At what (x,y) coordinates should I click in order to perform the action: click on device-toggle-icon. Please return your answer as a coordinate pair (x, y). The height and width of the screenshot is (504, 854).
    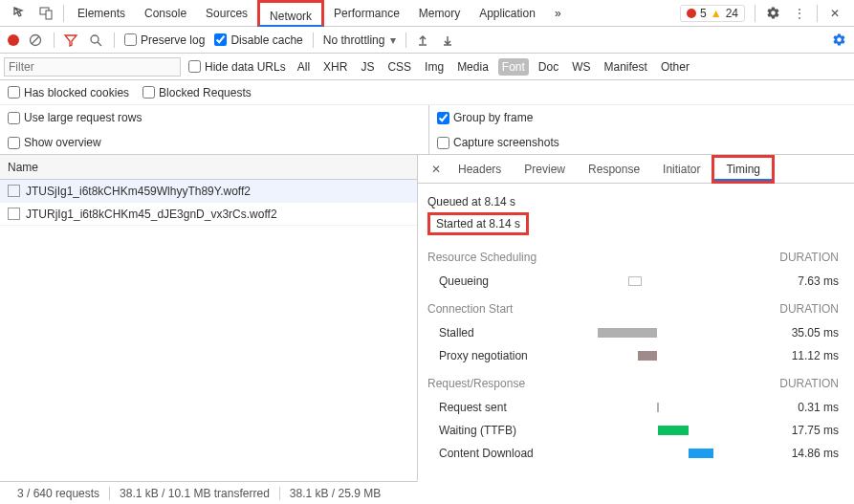
    Looking at the image, I should click on (46, 13).